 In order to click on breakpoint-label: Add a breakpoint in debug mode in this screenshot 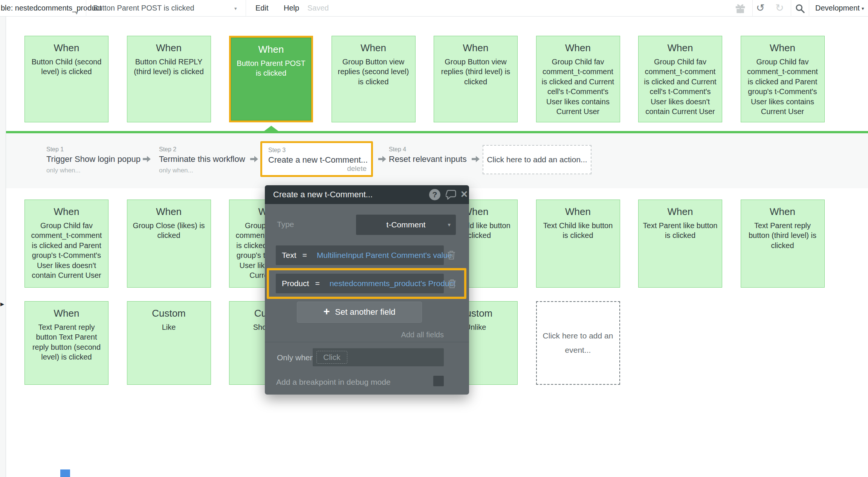, I will do `click(333, 382)`.